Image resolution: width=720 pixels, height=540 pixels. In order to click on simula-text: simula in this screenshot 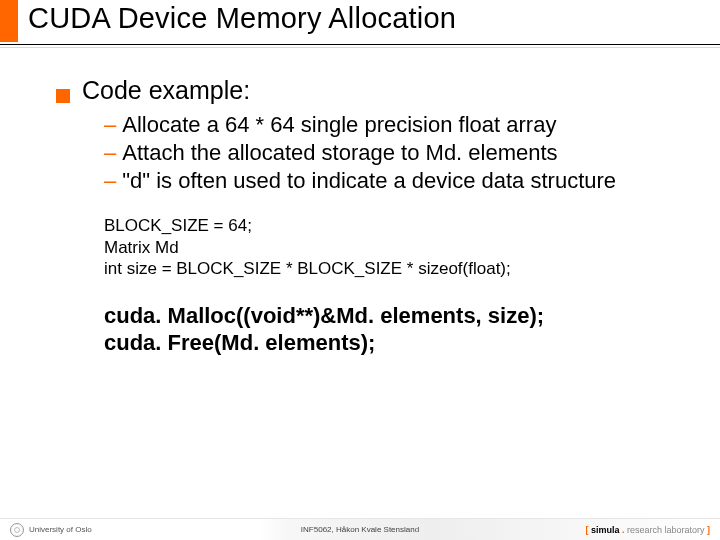, I will do `click(606, 530)`.